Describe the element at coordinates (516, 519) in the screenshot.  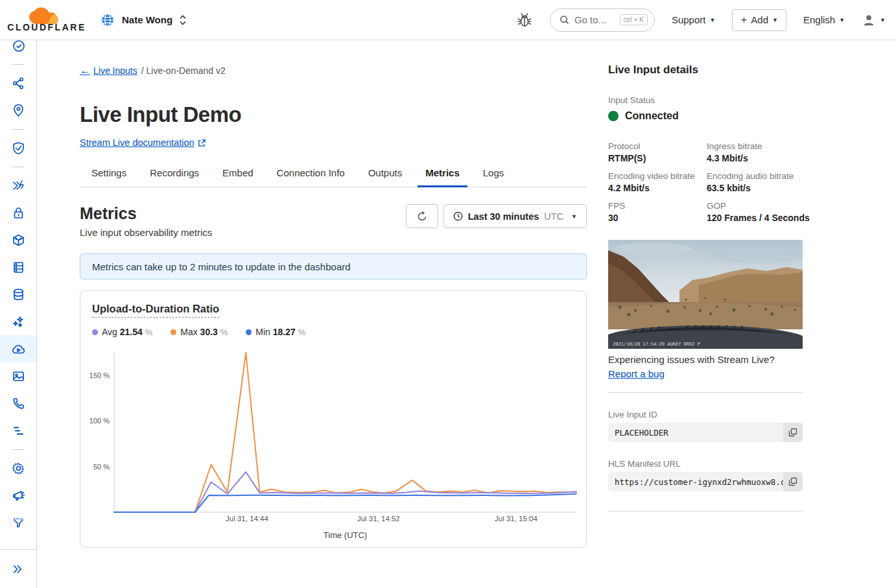
I see `svg-text: Jul 31, 15:04` at that location.